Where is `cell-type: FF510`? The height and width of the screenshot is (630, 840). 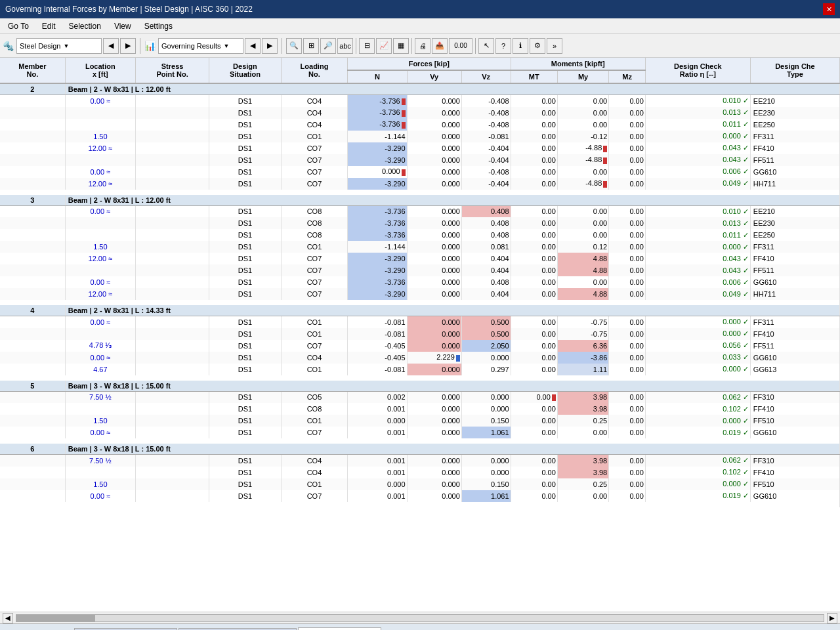
cell-type: FF510 is located at coordinates (795, 484).